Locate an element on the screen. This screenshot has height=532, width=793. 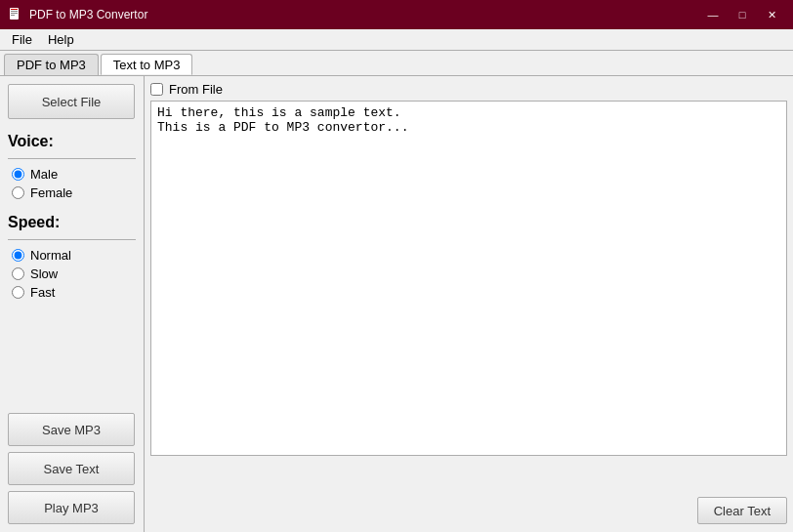
speed-fast-option: Fast is located at coordinates (74, 293).